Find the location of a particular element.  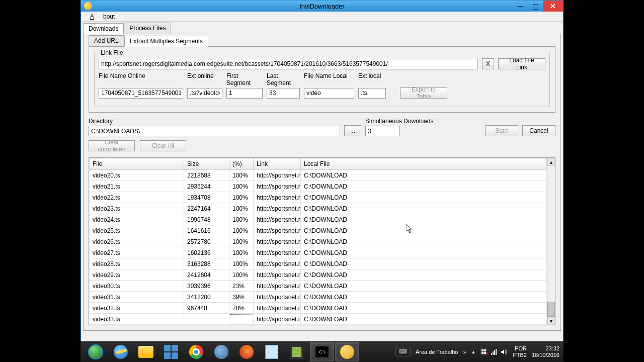

taskbar-notepad-icon is located at coordinates (272, 352).